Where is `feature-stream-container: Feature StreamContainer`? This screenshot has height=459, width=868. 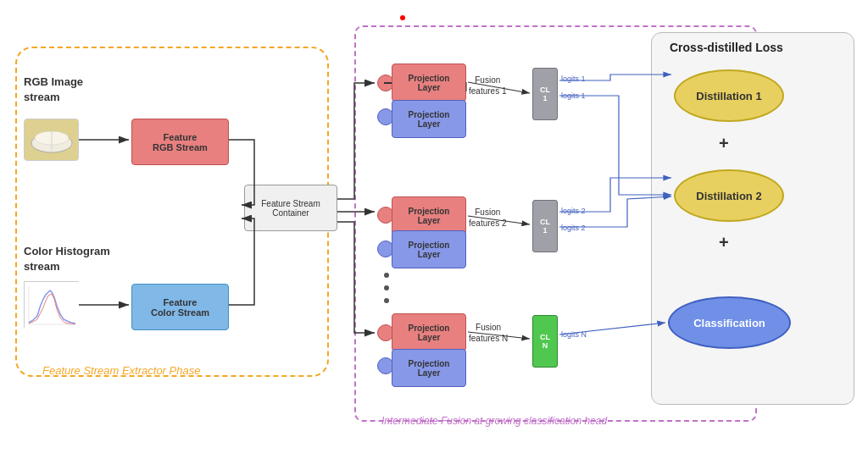
feature-stream-container: Feature StreamContainer is located at coordinates (291, 208).